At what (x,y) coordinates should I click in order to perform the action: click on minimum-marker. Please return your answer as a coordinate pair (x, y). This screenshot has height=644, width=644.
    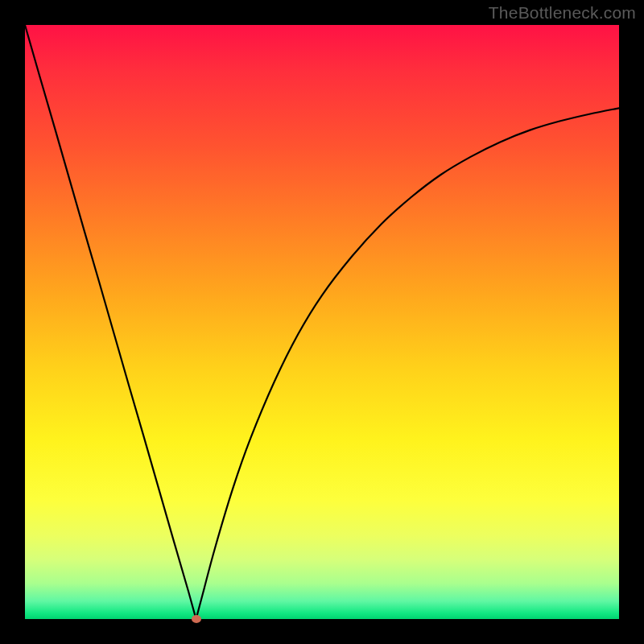
    Looking at the image, I should click on (196, 619).